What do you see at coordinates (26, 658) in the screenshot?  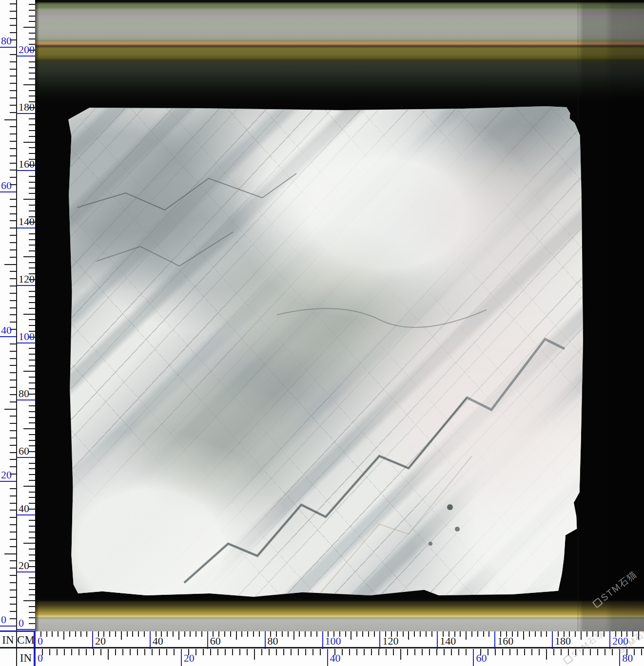 I see `unit-label-in-row: IN` at bounding box center [26, 658].